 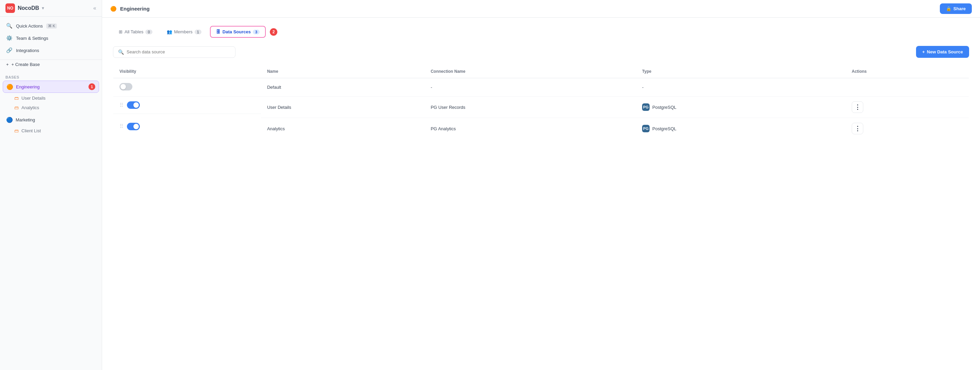 What do you see at coordinates (541, 109) in the screenshot?
I see `table-body: Default - - ⠿ User Details PG Us` at bounding box center [541, 109].